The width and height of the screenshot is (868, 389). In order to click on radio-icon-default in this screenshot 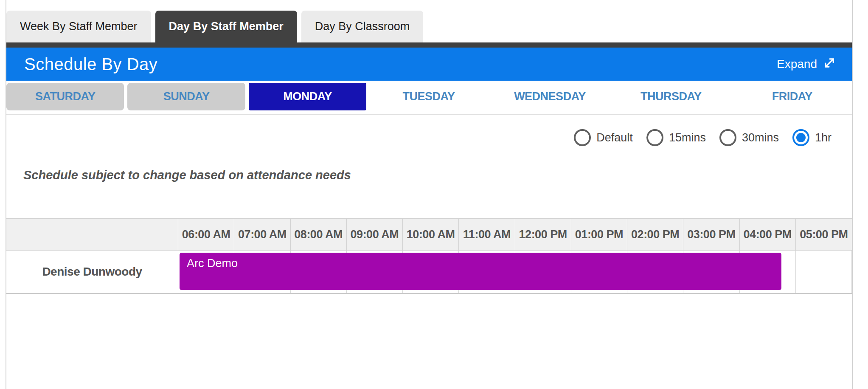, I will do `click(582, 138)`.